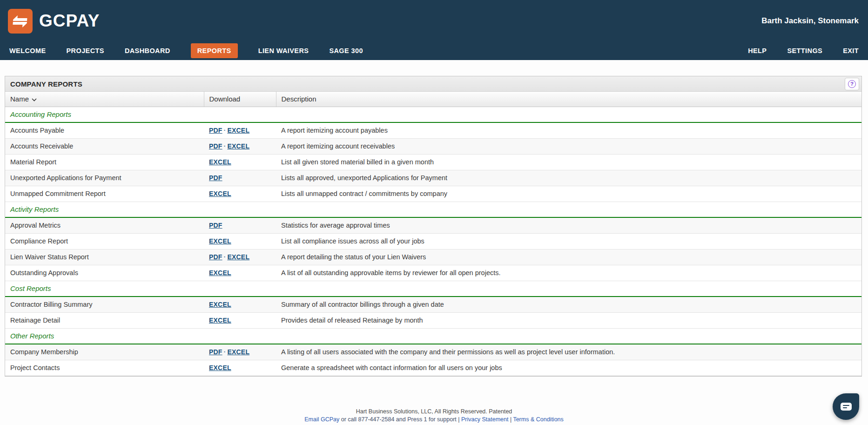 This screenshot has height=425, width=868. I want to click on nav-item-settings: SETTINGS, so click(805, 51).